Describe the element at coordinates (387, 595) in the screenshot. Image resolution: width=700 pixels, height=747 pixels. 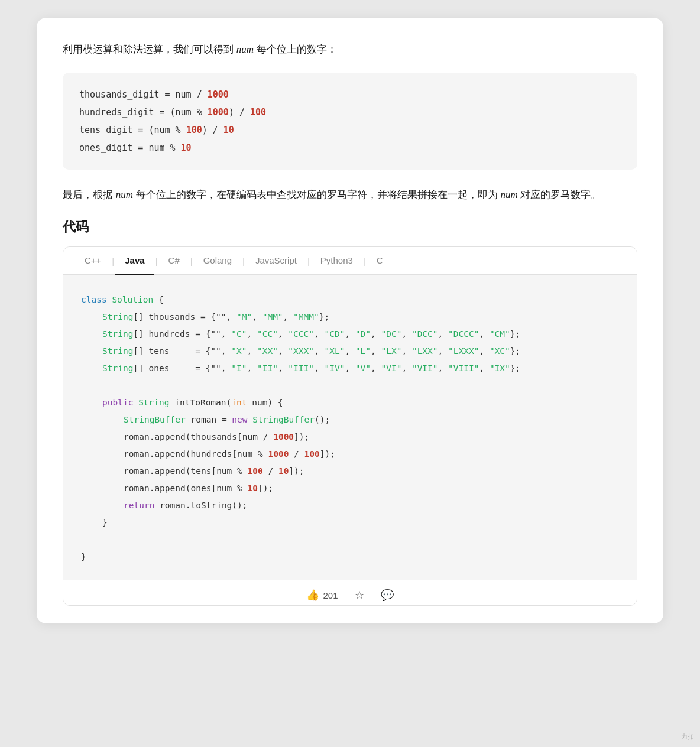
I see `comment-button: 💬` at that location.